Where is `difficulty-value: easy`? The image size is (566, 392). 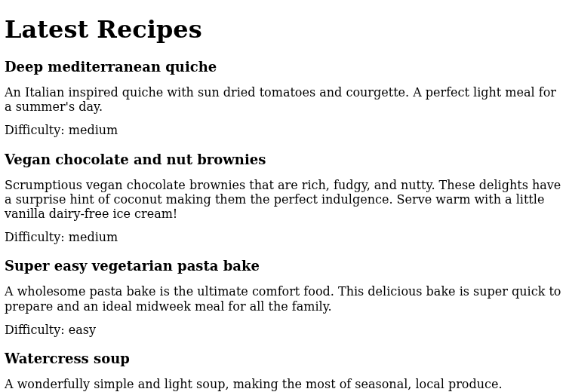
difficulty-value: easy is located at coordinates (82, 330).